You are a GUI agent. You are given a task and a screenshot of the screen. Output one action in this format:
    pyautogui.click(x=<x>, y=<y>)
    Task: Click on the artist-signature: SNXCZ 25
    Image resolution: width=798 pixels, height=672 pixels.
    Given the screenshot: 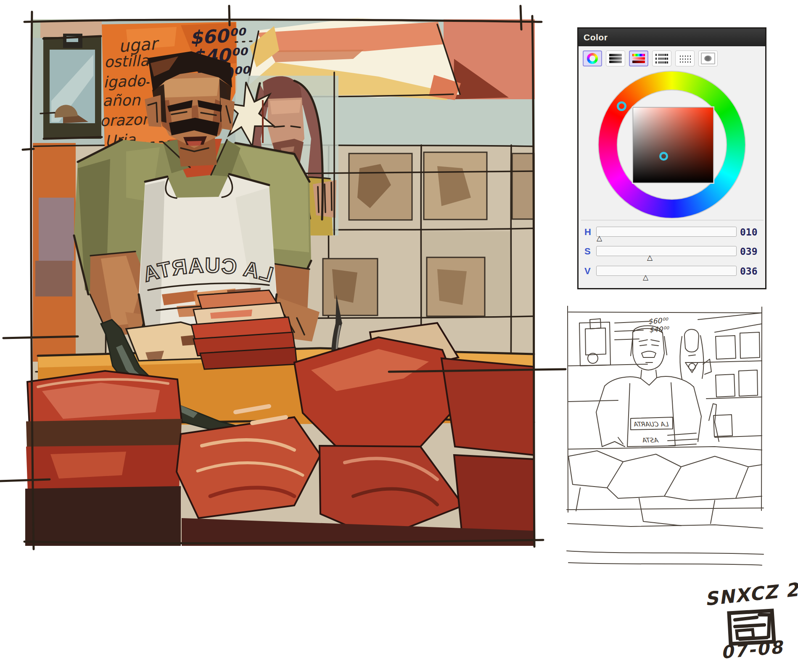 What is the action you would take?
    pyautogui.click(x=751, y=593)
    